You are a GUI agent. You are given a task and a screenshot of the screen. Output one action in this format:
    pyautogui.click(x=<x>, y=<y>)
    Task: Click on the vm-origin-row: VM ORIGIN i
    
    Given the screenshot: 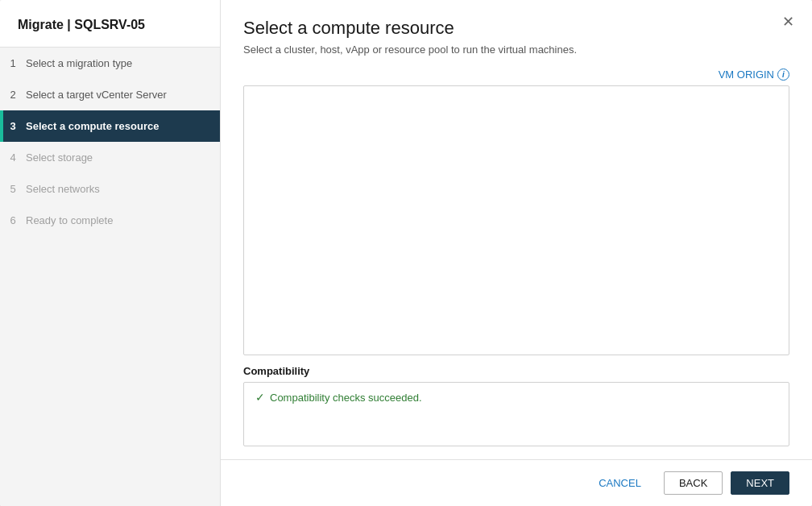 What is the action you would take?
    pyautogui.click(x=516, y=73)
    